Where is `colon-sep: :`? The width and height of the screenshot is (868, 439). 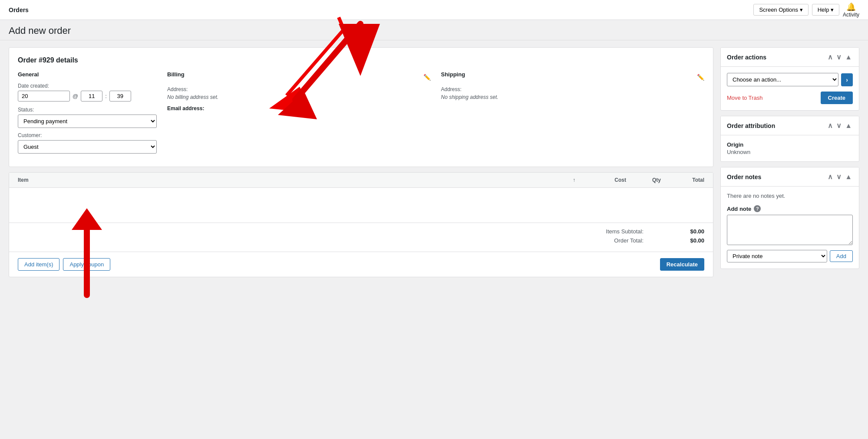 colon-sep: : is located at coordinates (106, 96).